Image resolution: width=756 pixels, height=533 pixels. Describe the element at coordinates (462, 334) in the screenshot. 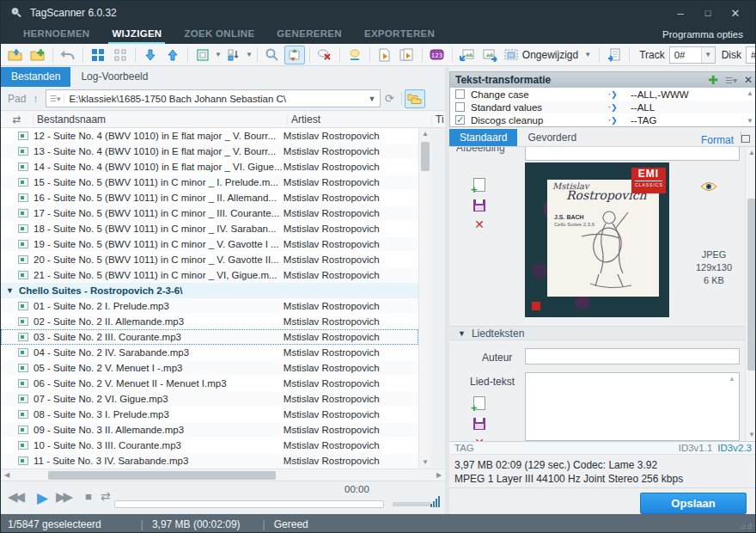

I see `collapse-section-icon: ▼` at that location.